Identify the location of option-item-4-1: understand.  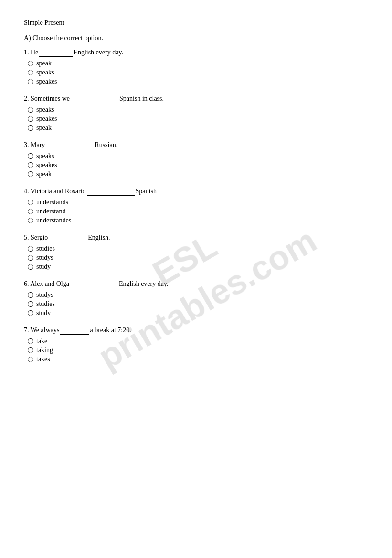
(198, 211).